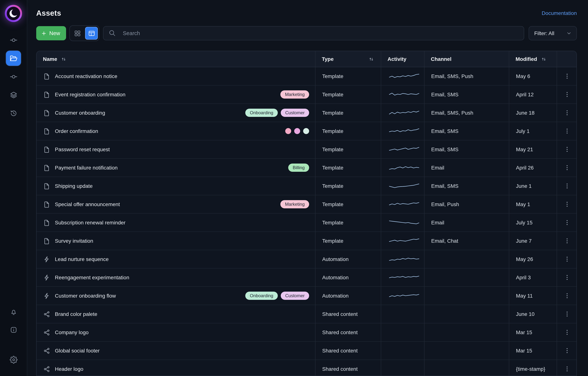 The image size is (588, 376). I want to click on kebab-icon, so click(567, 131).